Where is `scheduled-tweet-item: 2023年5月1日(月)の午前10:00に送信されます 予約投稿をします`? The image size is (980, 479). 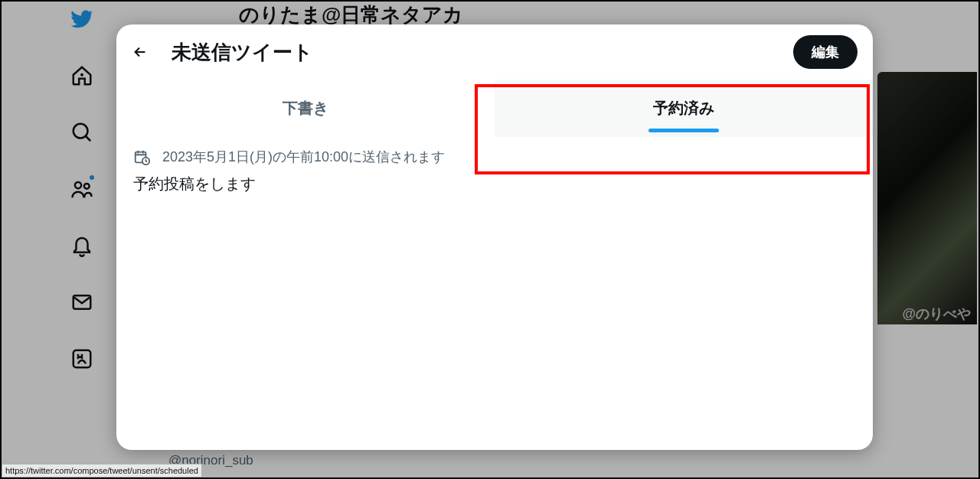
scheduled-tweet-item: 2023年5月1日(月)の午前10:00に送信されます 予約投稿をします is located at coordinates (495, 171).